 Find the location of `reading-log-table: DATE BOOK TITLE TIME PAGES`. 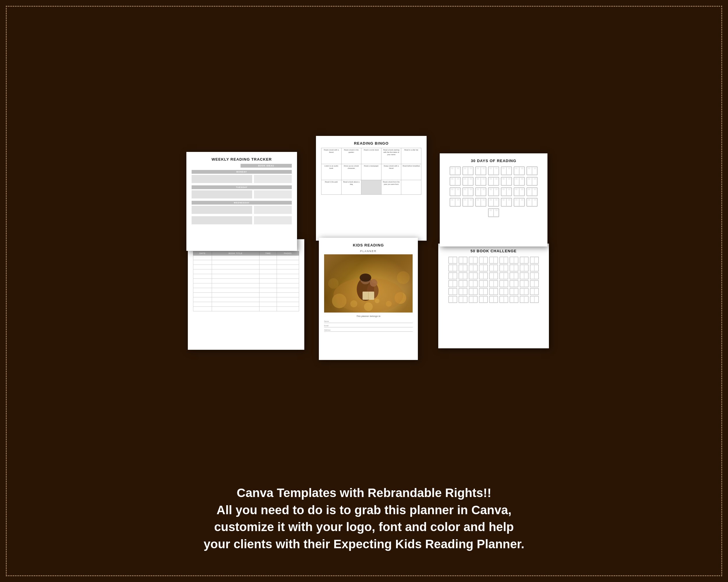

reading-log-table: DATE BOOK TITLE TIME PAGES is located at coordinates (246, 281).